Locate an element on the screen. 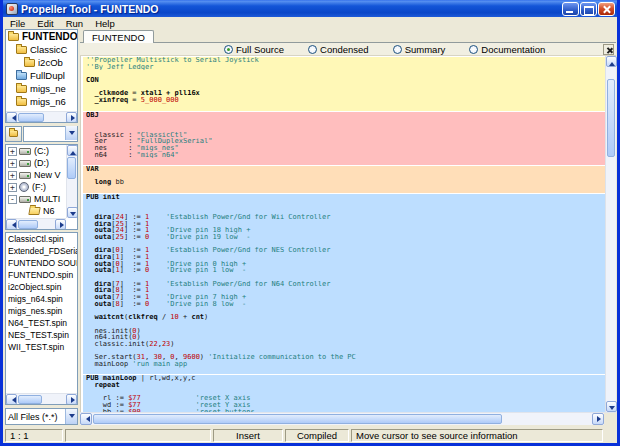 The image size is (620, 446). file-filter-dropdown-icon is located at coordinates (71, 416).